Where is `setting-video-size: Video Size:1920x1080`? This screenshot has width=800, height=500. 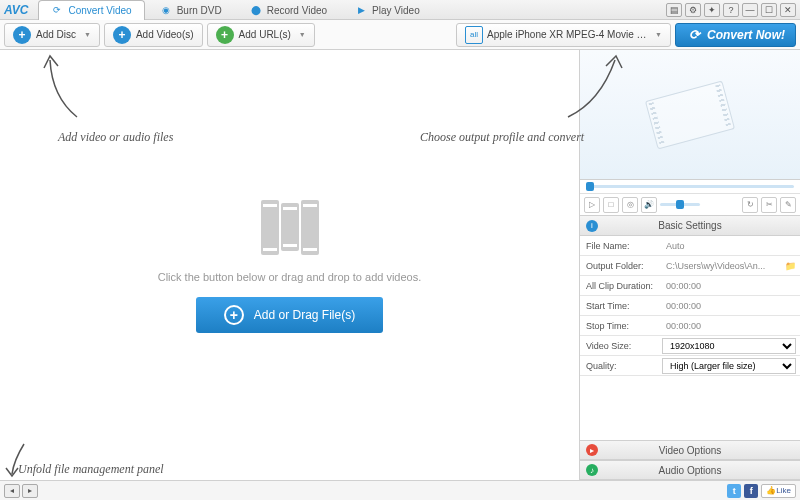 setting-video-size: Video Size:1920x1080 is located at coordinates (690, 346).